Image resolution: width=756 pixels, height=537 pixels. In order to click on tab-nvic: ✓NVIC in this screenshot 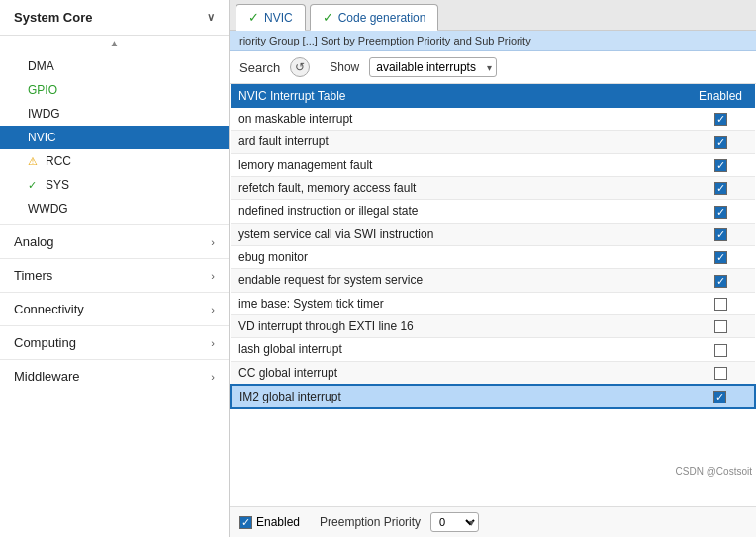, I will do `click(271, 18)`.